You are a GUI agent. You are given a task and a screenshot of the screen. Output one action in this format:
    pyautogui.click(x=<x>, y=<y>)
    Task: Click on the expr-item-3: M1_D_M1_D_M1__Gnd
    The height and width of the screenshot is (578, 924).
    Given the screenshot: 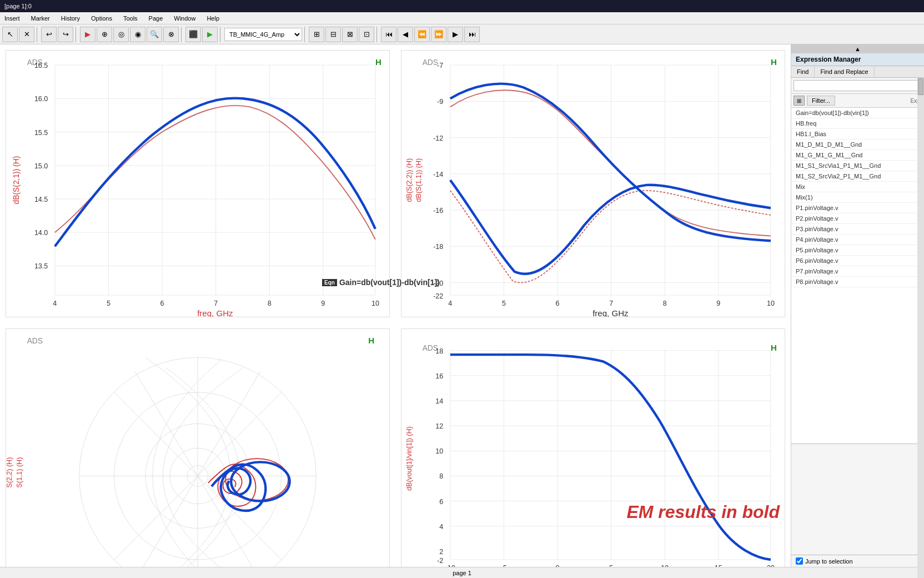 What is the action you would take?
    pyautogui.click(x=857, y=144)
    